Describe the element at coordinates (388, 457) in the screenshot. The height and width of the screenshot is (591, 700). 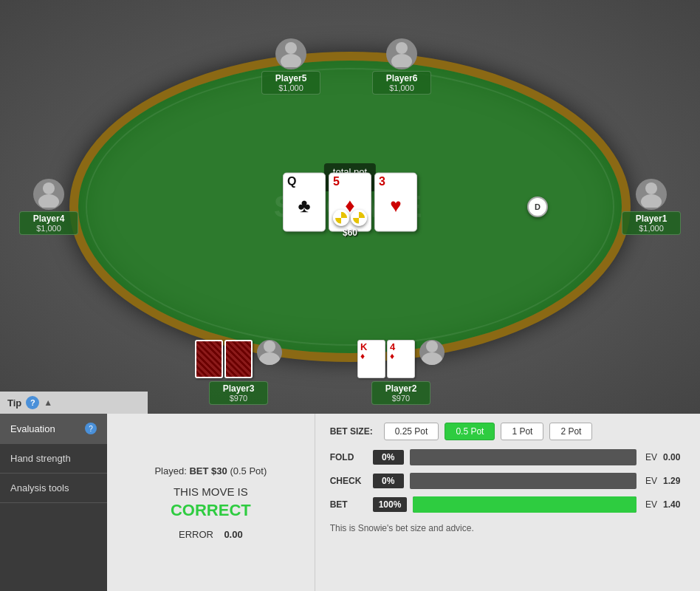
I see `fold-pct: 0%` at that location.